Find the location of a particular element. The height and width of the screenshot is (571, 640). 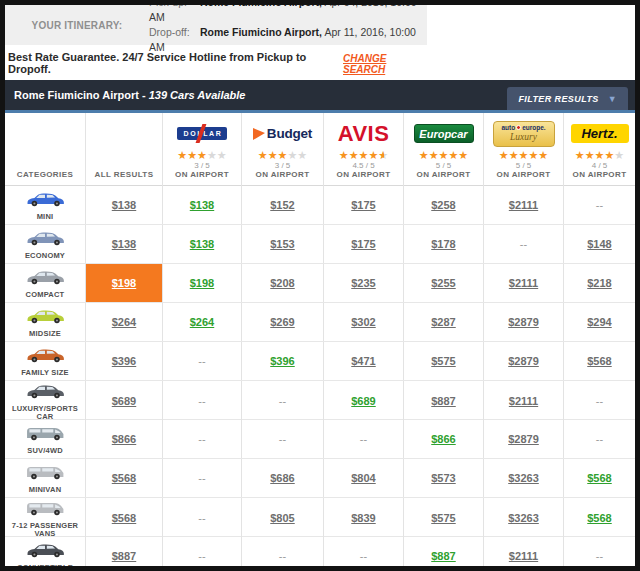

price-link: $302 is located at coordinates (363, 322).